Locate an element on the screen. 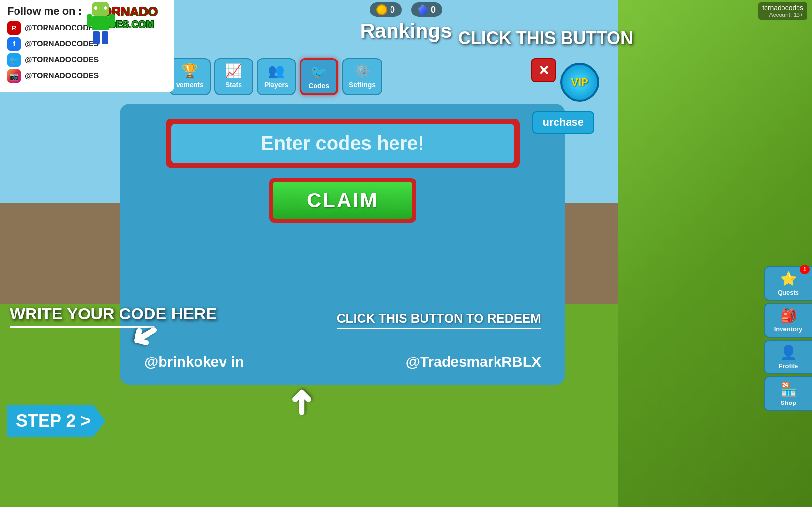 The image size is (812, 507). instagram-icon: 📷 is located at coordinates (14, 76).